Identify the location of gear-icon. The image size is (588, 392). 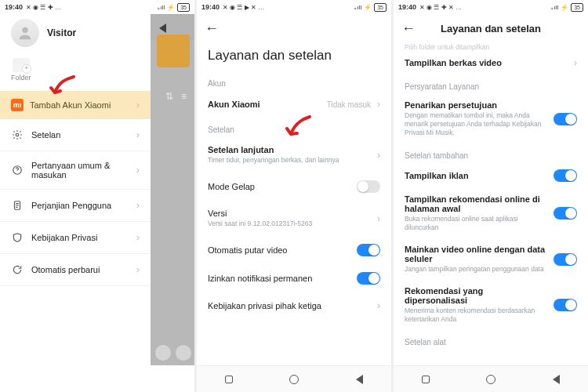
(17, 135).